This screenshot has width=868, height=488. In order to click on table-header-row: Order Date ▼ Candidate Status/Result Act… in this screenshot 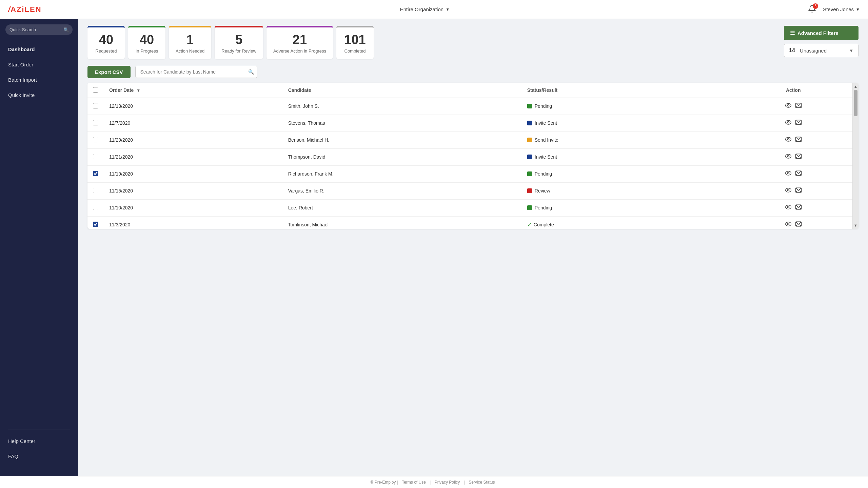, I will do `click(470, 90)`.